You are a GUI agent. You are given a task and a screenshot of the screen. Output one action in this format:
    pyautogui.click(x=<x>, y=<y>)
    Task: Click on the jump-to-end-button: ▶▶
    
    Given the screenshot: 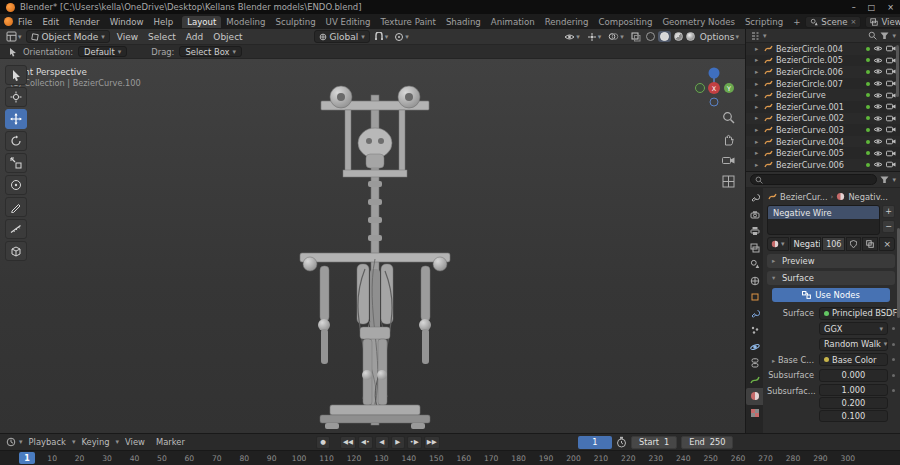 What is the action you would take?
    pyautogui.click(x=432, y=442)
    